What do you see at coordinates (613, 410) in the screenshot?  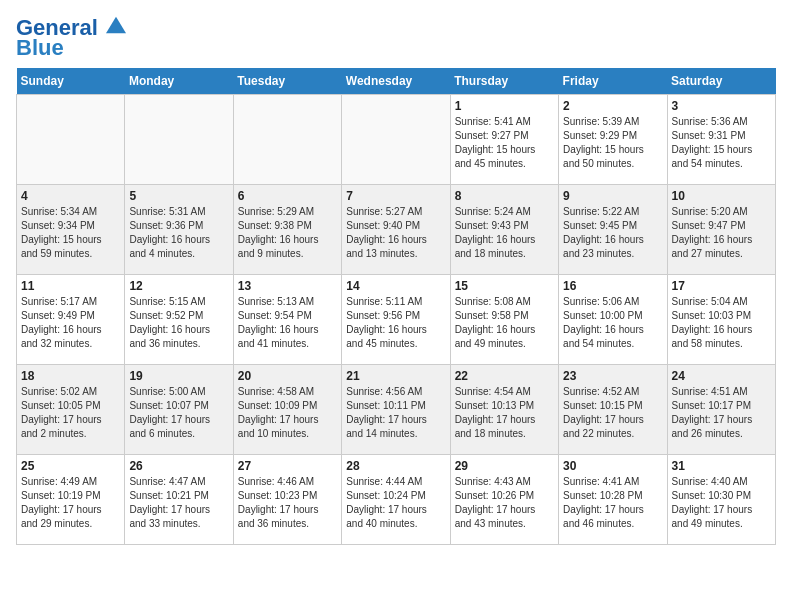 I see `calendar-cell: 23Sunrise: 4:52 AM Sunset: 10:15 PM Dayl…` at bounding box center [613, 410].